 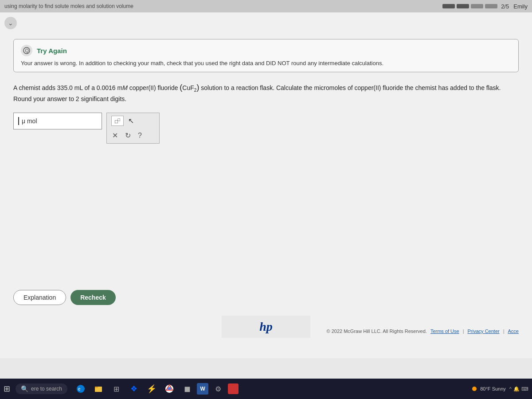 I want to click on privacy-center-link: Privacy Center, so click(x=484, y=331).